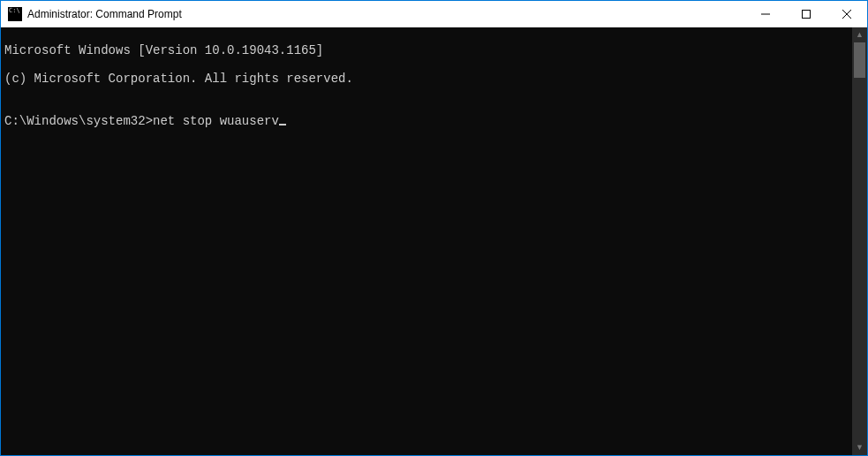 The width and height of the screenshot is (868, 456). Describe the element at coordinates (860, 241) in the screenshot. I see `vertical-scrollbar: ▲ ▼` at that location.